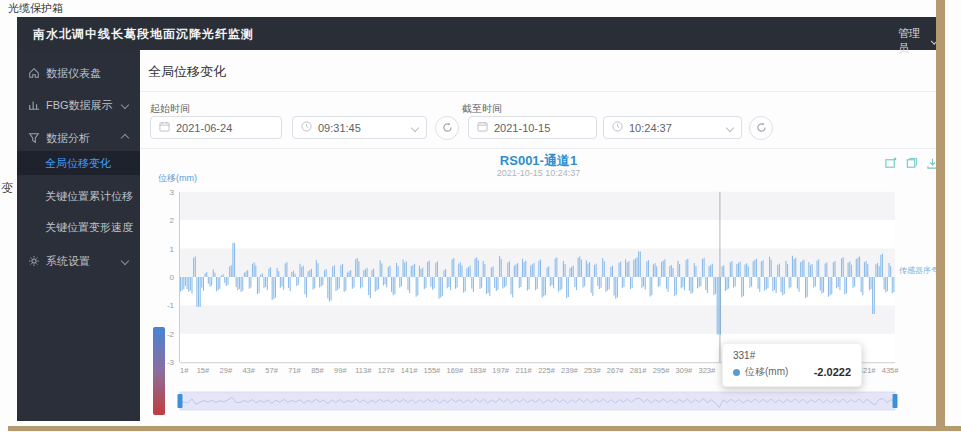  What do you see at coordinates (204, 370) in the screenshot?
I see `svg-text: 15#` at bounding box center [204, 370].